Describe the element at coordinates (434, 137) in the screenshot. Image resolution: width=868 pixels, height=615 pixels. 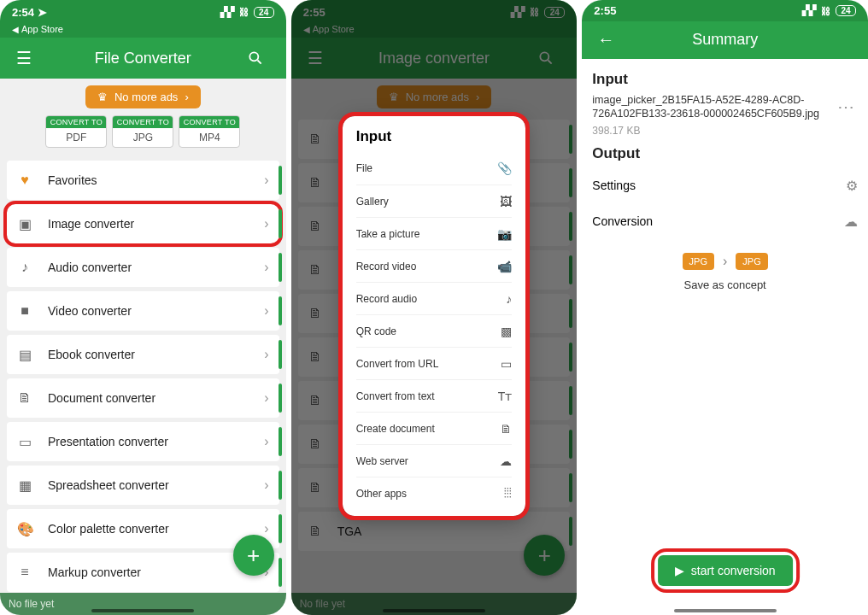
I see `modal-title: Input` at that location.